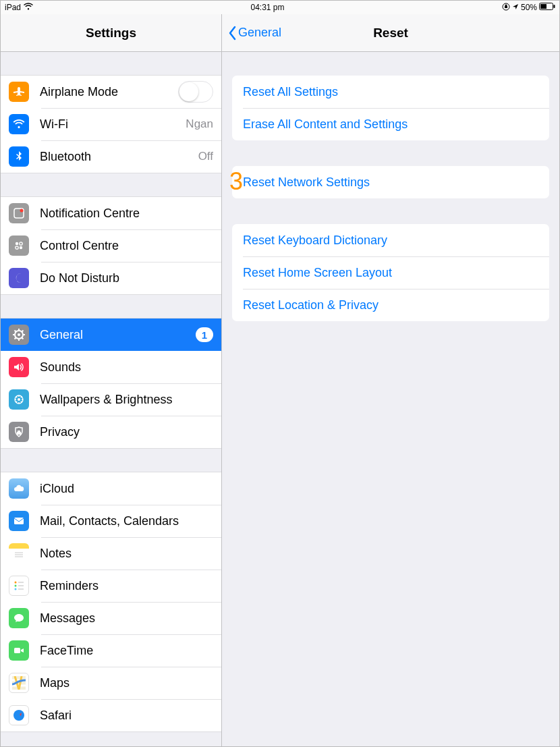 Image resolution: width=560 pixels, height=747 pixels. Describe the element at coordinates (19, 399) in the screenshot. I see `wallpaper-icon` at that location.